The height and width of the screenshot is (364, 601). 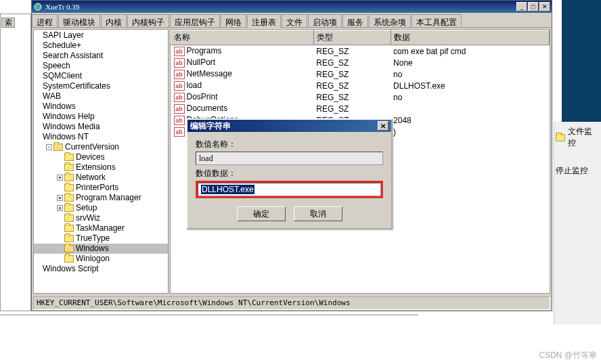 I want to click on tree-item: SAPI Layer, so click(x=101, y=35).